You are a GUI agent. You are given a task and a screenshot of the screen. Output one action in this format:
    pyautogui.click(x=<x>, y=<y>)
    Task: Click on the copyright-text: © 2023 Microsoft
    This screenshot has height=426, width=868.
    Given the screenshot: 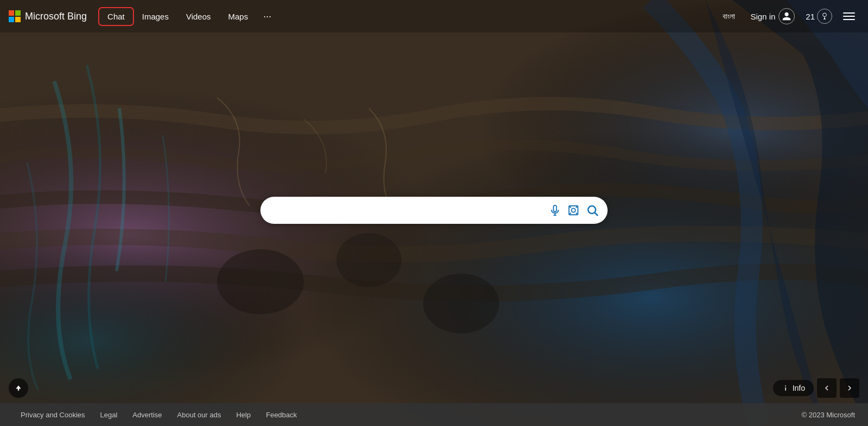 What is the action you would take?
    pyautogui.click(x=828, y=415)
    